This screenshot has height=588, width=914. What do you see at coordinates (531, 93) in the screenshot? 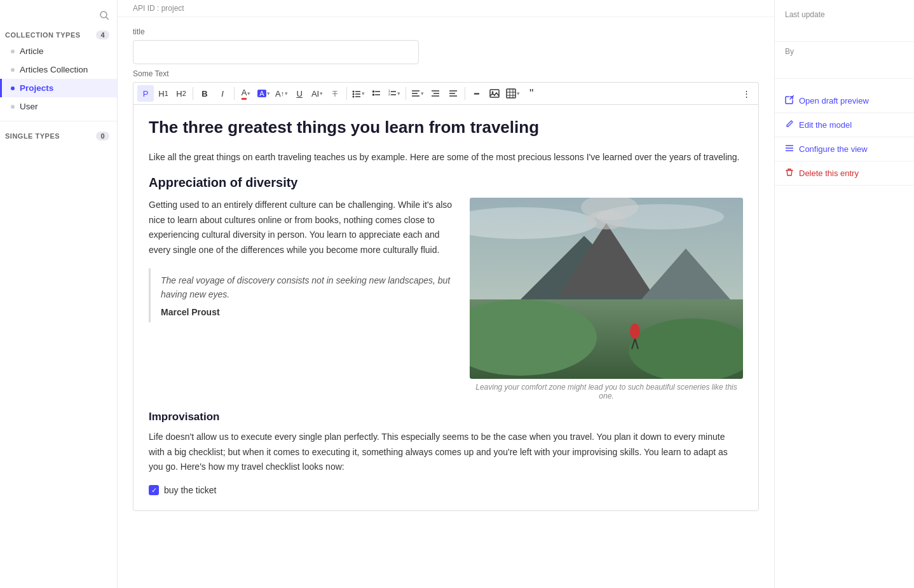
I see `toolbar-quote-btn: "` at bounding box center [531, 93].